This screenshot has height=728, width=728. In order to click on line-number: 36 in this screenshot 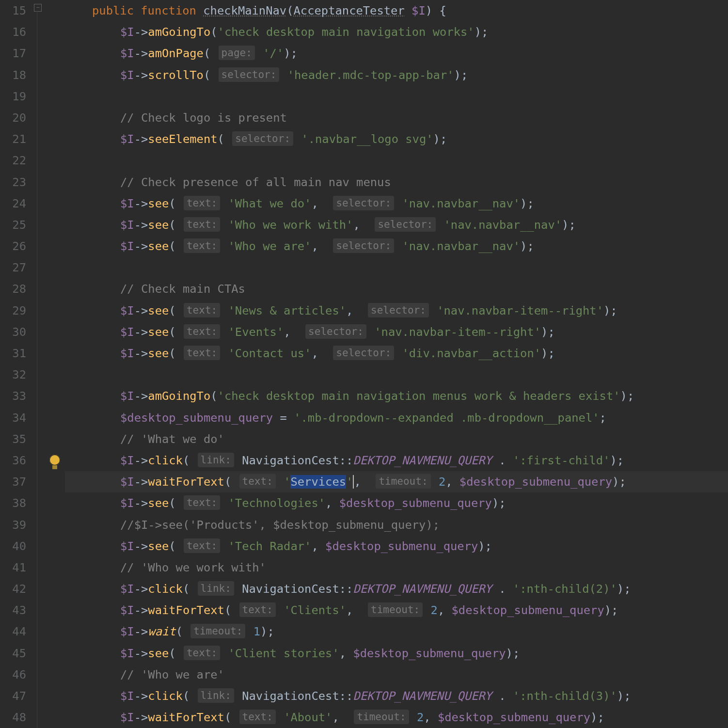, I will do `click(16, 460)`.